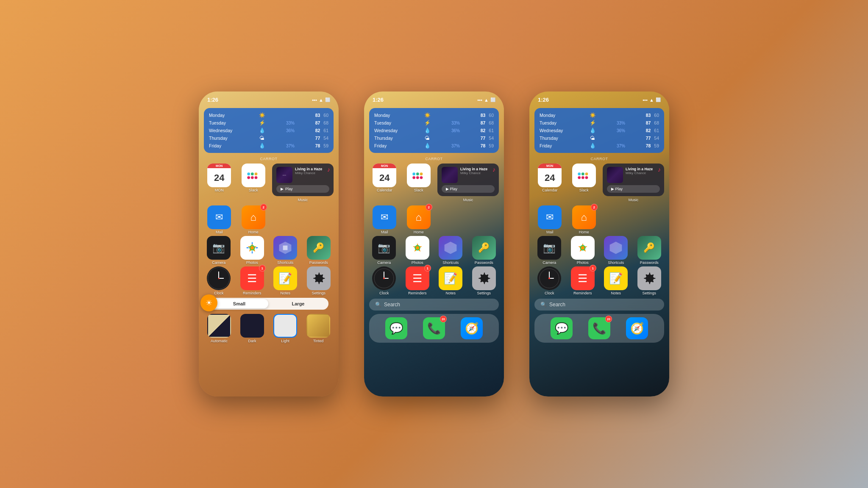  I want to click on signal-icon-3: ▪▪▪, so click(645, 100).